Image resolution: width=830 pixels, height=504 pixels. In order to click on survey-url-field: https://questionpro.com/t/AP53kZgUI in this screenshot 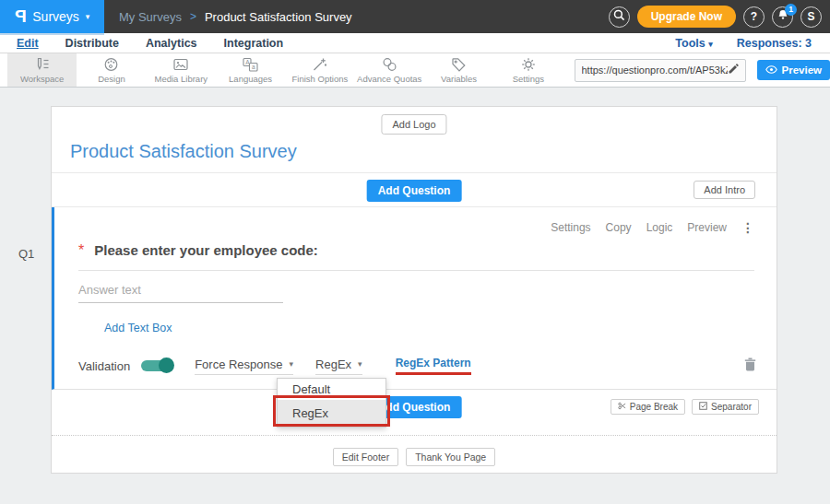, I will do `click(660, 70)`.